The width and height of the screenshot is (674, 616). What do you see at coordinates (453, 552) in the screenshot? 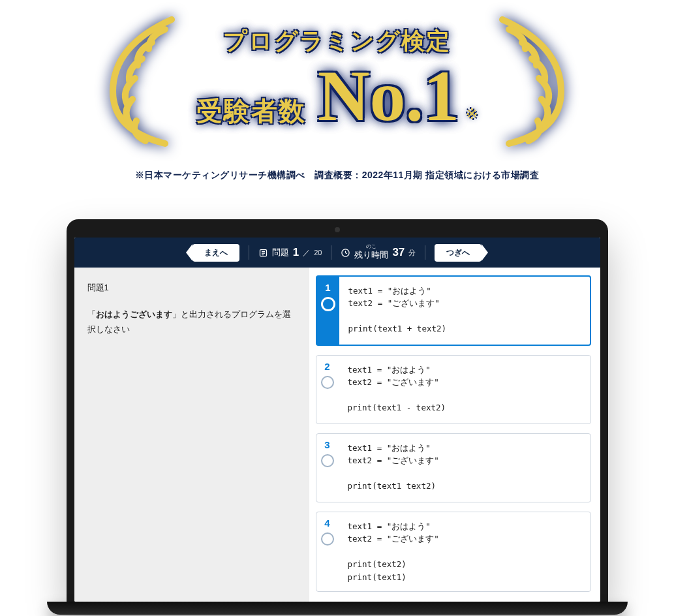
I see `answer-choice-4: 4text1 = "おはよう" text2 = "ございます" print(te…` at bounding box center [453, 552].